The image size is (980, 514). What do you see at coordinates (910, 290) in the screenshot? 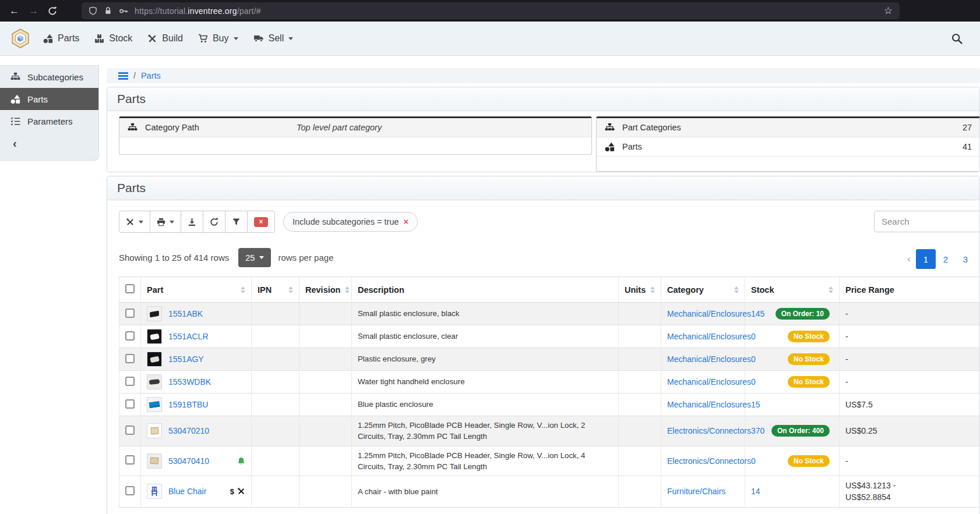
I see `col-price-range: Price Range` at bounding box center [910, 290].